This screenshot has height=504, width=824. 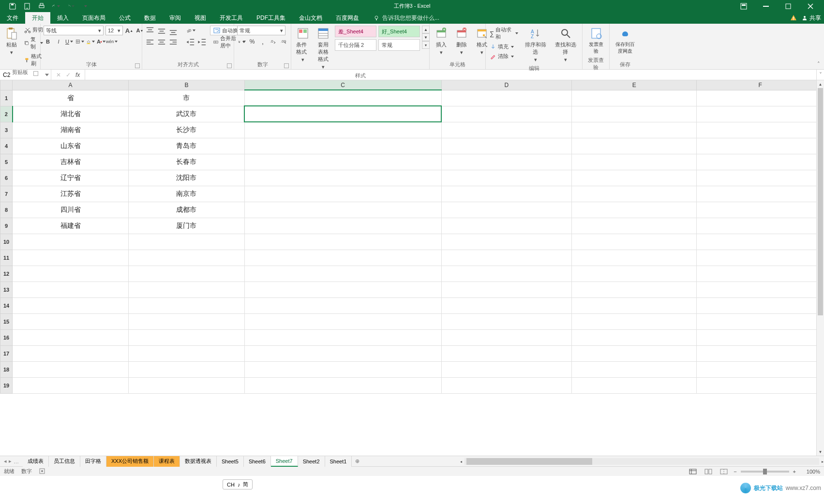 I want to click on macro-record-icon, so click(x=42, y=472).